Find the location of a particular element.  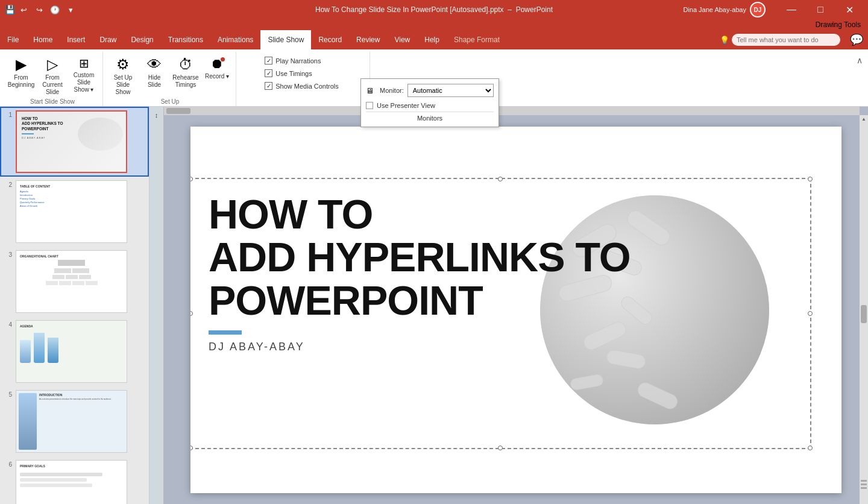

maximize-button: □ is located at coordinates (820, 10).